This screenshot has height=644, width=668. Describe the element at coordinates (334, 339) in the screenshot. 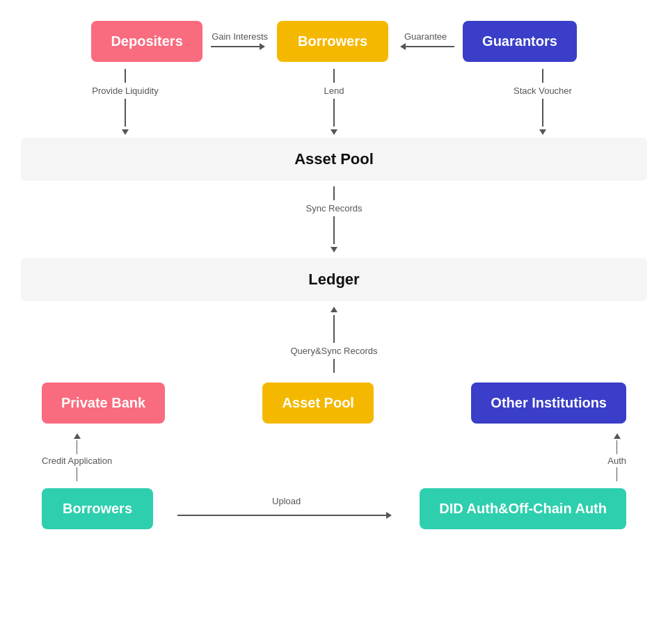

I see `query-sync-col: Query&Sync Records` at that location.